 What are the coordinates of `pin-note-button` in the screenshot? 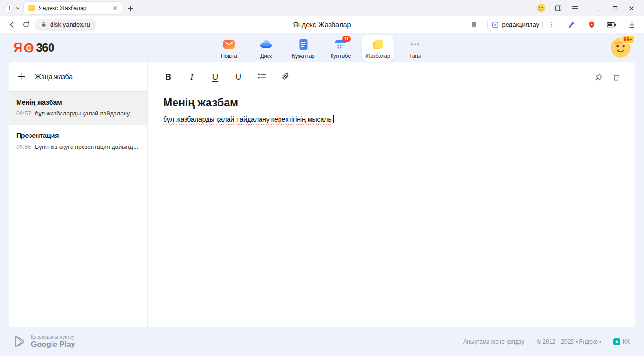 It's located at (599, 77).